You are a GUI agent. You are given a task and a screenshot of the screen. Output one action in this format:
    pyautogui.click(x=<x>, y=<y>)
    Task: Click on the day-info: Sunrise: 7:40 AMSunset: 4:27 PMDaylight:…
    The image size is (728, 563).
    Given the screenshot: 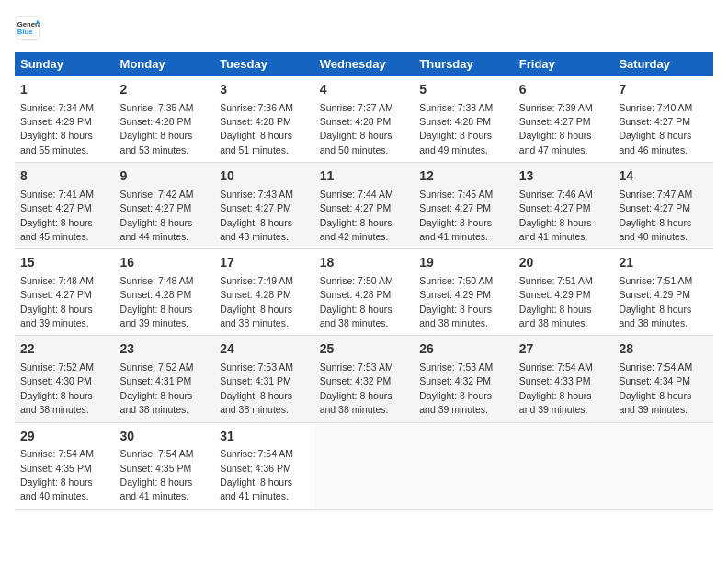 What is the action you would take?
    pyautogui.click(x=655, y=129)
    